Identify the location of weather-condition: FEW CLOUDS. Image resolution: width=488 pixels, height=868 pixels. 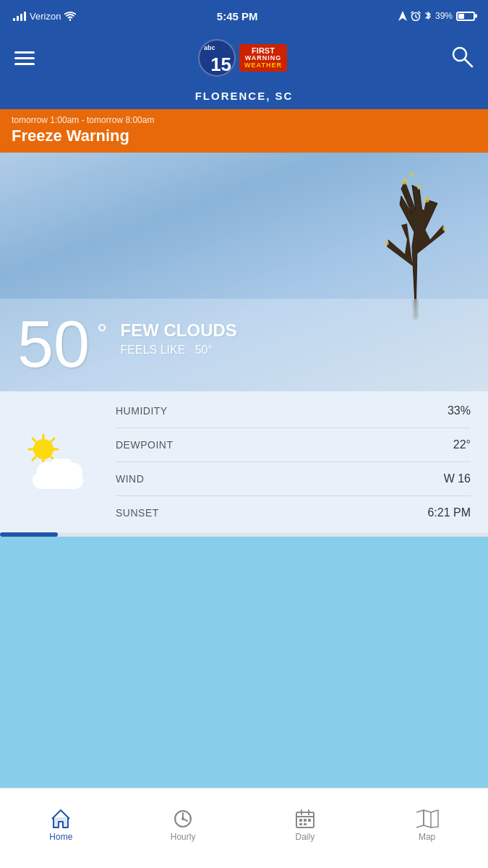
(179, 331).